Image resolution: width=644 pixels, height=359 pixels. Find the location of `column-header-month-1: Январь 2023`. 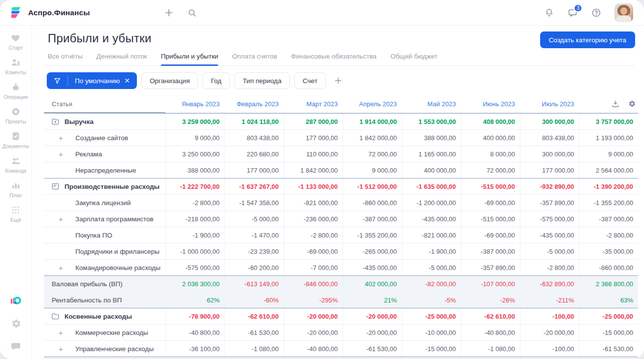

column-header-month-1: Январь 2023 is located at coordinates (195, 104).